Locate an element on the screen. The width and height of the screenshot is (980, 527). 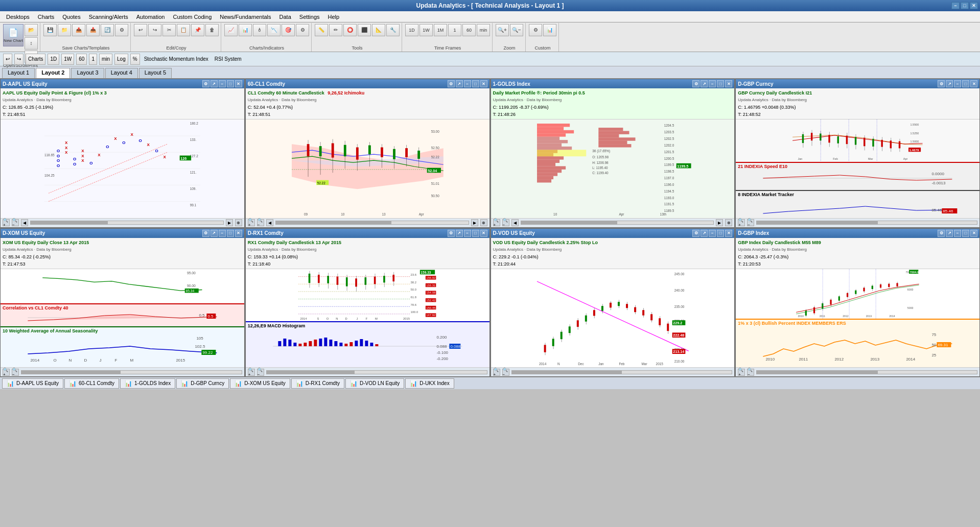
chart-export-rx1: ↗ is located at coordinates (459, 233).